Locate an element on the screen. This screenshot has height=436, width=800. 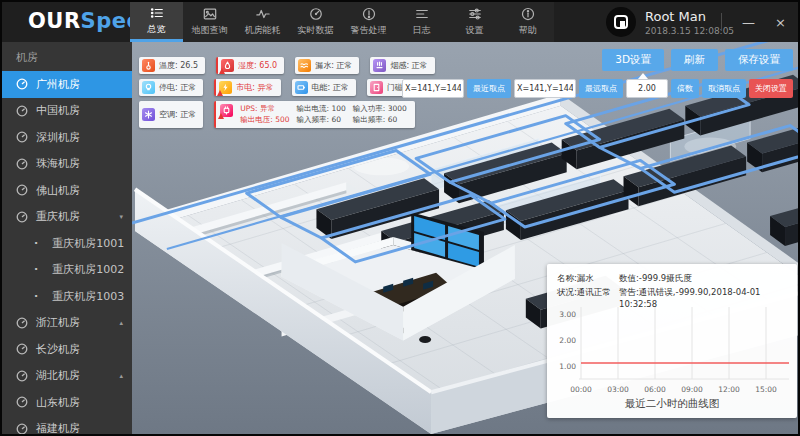
close-settings-button: 关闭设置 is located at coordinates (771, 88).